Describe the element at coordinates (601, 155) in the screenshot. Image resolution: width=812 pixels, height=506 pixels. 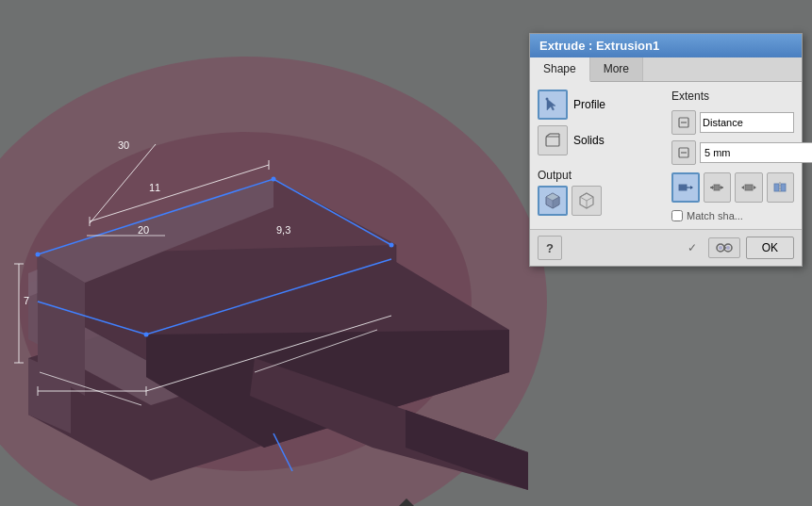
I see `left-column: Profile Solids Output` at that location.